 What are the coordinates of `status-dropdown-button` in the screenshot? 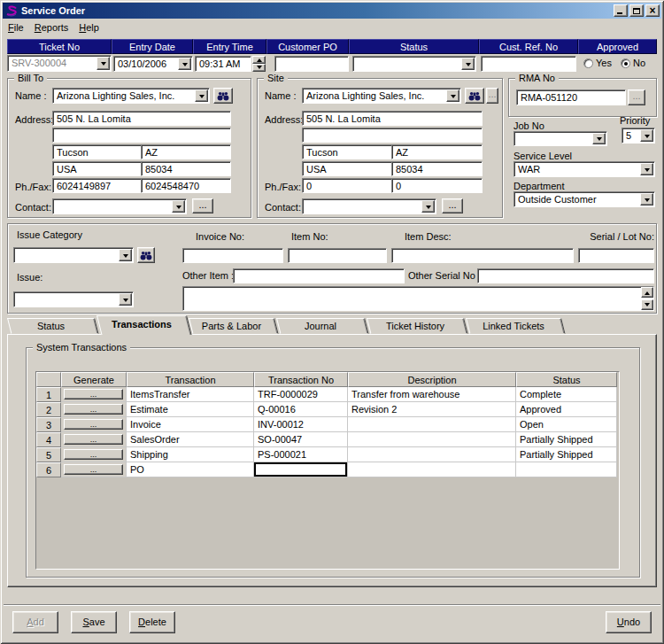 It's located at (467, 64).